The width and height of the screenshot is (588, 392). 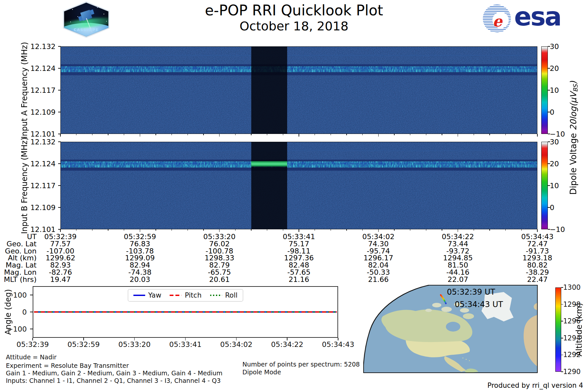 What do you see at coordinates (538, 17) in the screenshot?
I see `esa-wordmark: esa` at bounding box center [538, 17].